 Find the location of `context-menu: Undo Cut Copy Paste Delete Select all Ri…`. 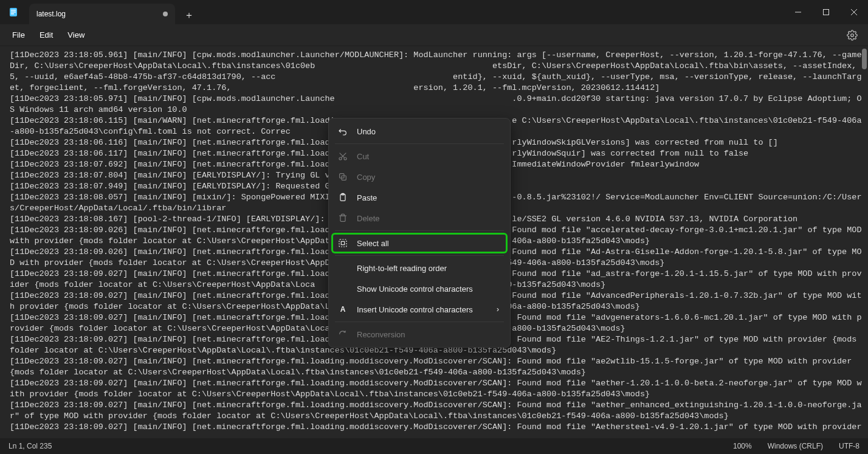

context-menu: Undo Cut Copy Paste Delete Select all Ri… is located at coordinates (419, 233).